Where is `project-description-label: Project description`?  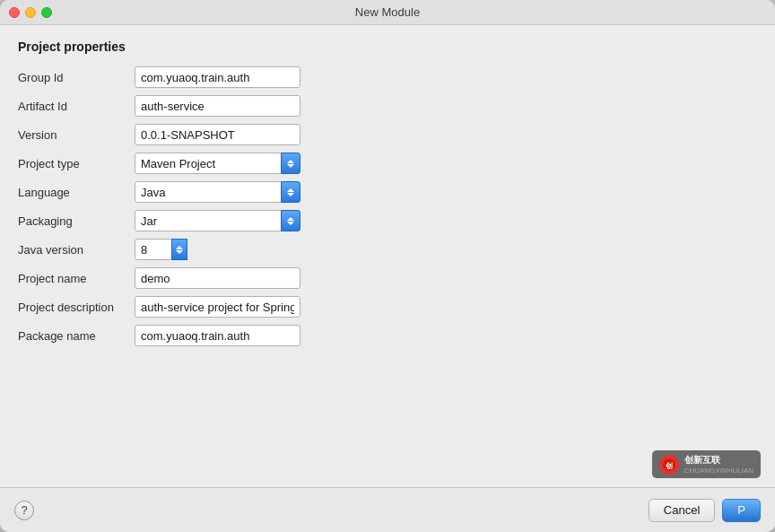
project-description-label: Project description is located at coordinates (76, 307).